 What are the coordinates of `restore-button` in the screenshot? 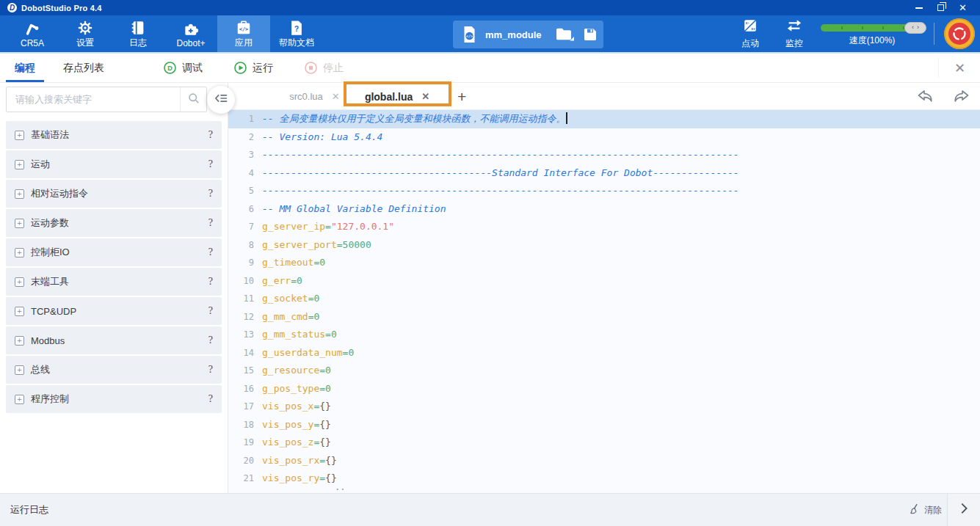 It's located at (941, 8).